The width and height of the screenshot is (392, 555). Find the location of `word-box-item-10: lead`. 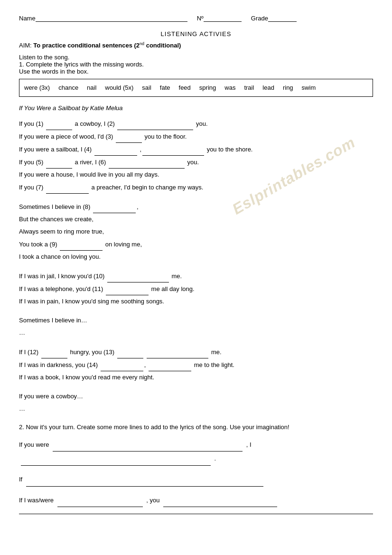

word-box-item-10: lead is located at coordinates (269, 87).